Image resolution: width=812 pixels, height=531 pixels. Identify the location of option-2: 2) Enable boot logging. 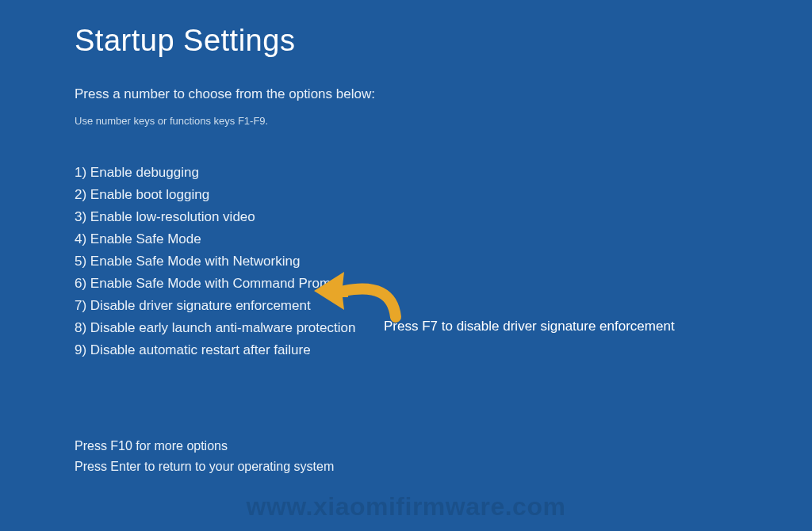
(443, 195).